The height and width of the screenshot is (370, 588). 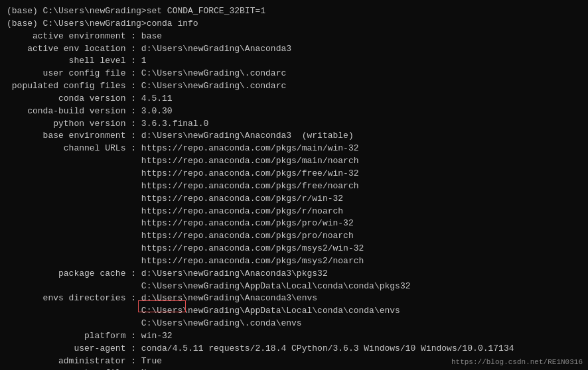 I want to click on terminal-line: shell level : 1, so click(x=294, y=61).